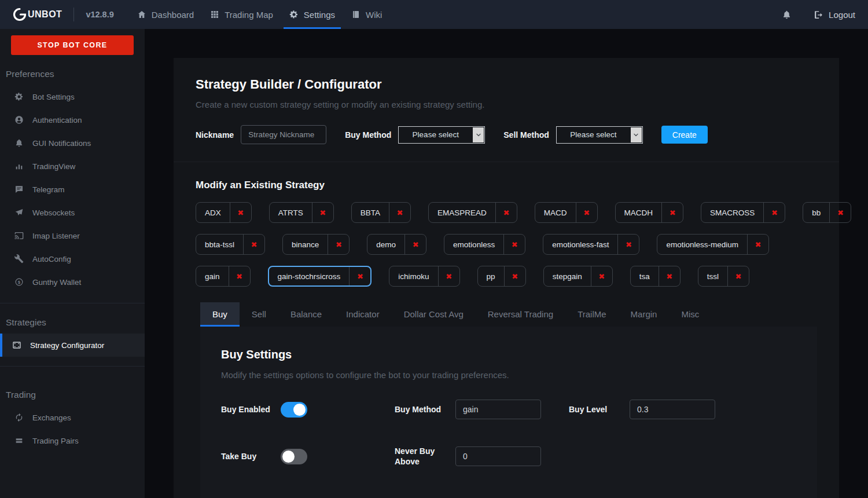  Describe the element at coordinates (818, 15) in the screenshot. I see `logout-icon` at that location.